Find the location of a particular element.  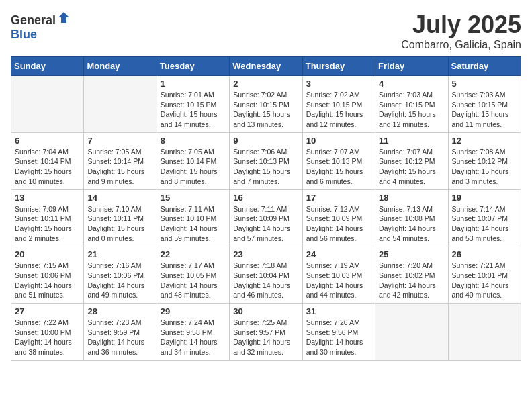

day-number: 19 is located at coordinates (485, 197).